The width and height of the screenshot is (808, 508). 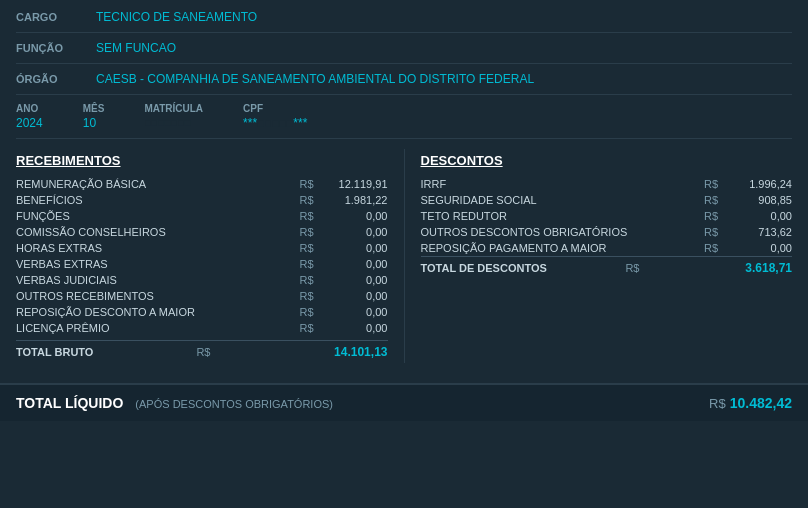 What do you see at coordinates (174, 116) in the screenshot?
I see `matricula-group: MATRÍCULA ■■■■■■■` at bounding box center [174, 116].